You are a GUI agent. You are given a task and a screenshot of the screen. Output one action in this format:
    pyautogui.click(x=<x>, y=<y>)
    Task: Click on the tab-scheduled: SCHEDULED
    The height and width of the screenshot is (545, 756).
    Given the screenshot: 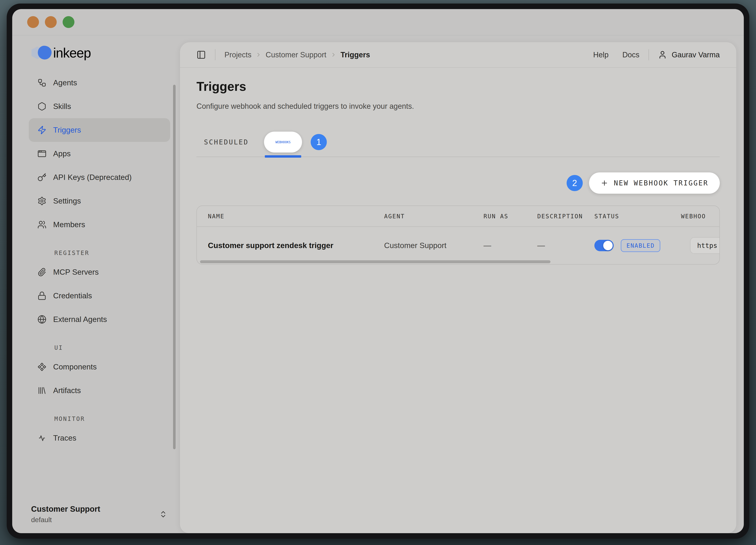 What is the action you would take?
    pyautogui.click(x=226, y=142)
    